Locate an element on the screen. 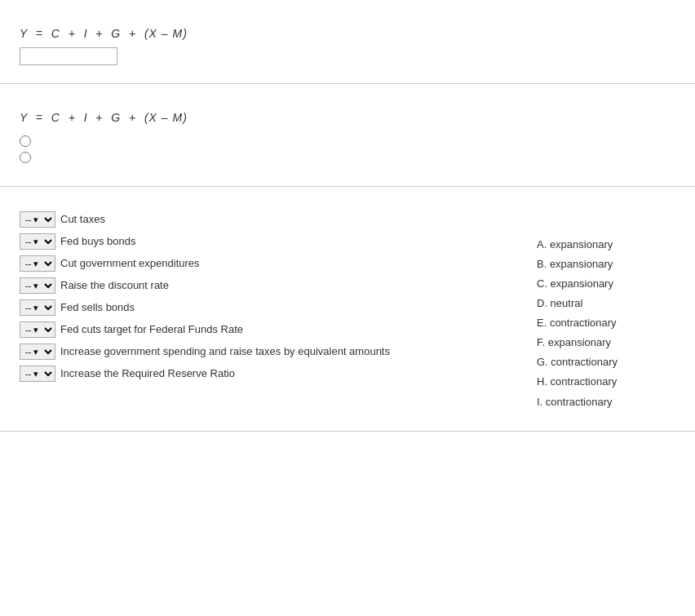 Image resolution: width=695 pixels, height=616 pixels. match-select-6: -- ▾ABCDEFGHI is located at coordinates (38, 352).